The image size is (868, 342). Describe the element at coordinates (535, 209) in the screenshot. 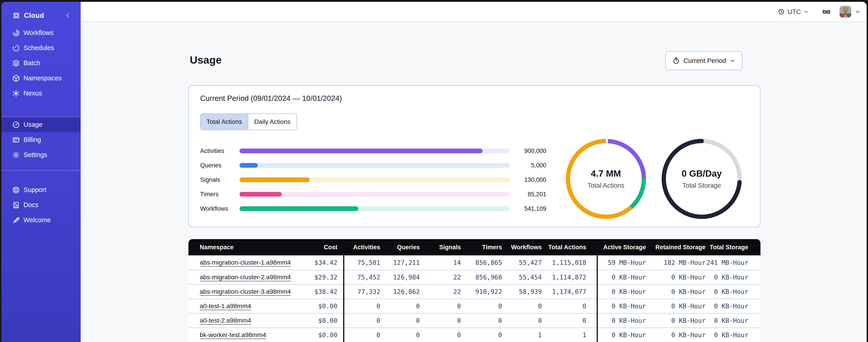

I see `bar-value: 541,109` at that location.